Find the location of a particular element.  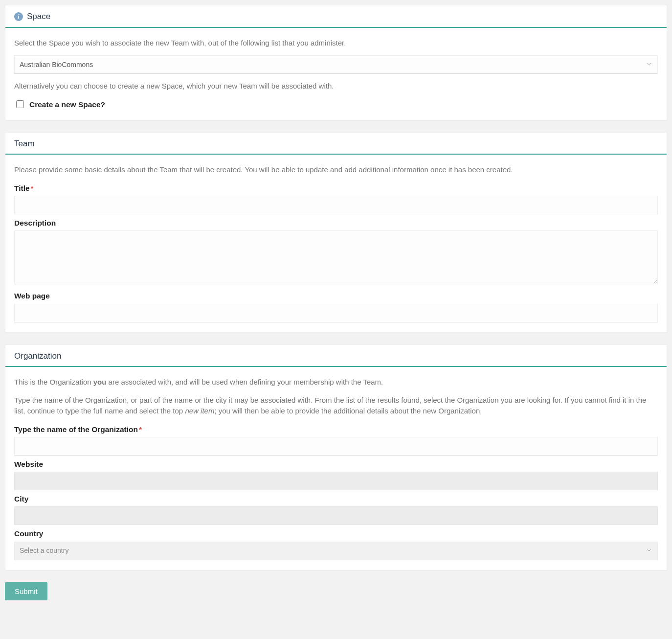

panel-org-header: Organization is located at coordinates (336, 356).